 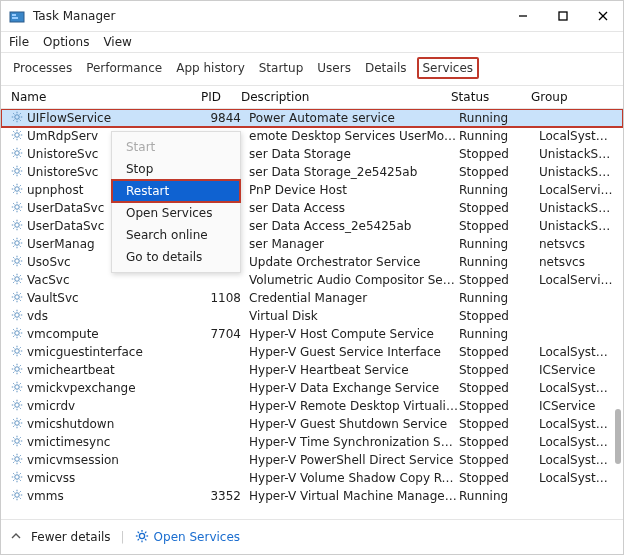 I want to click on table-row: UserDataSvcser Data Access_2e5425abStopp…, so click(x=312, y=226).